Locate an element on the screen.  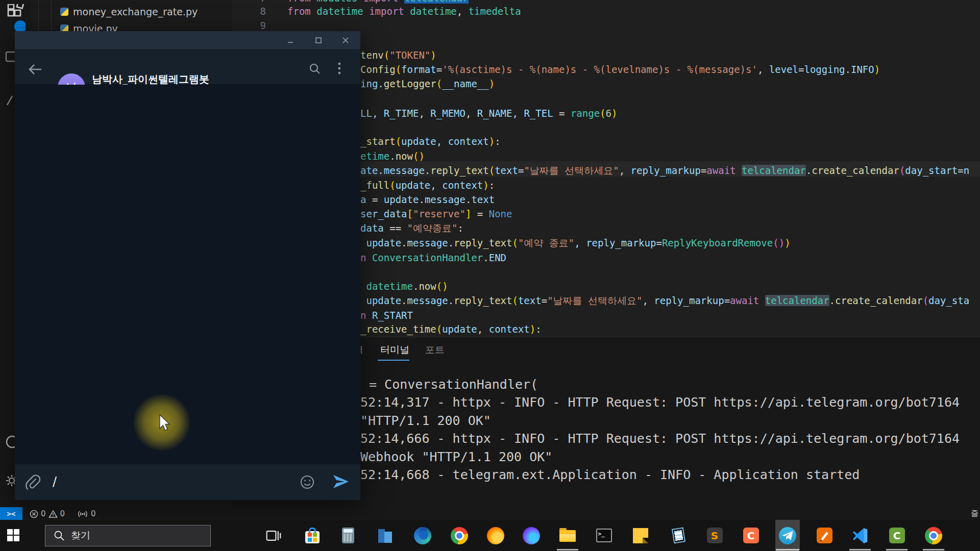
calculator-icon is located at coordinates (348, 536).